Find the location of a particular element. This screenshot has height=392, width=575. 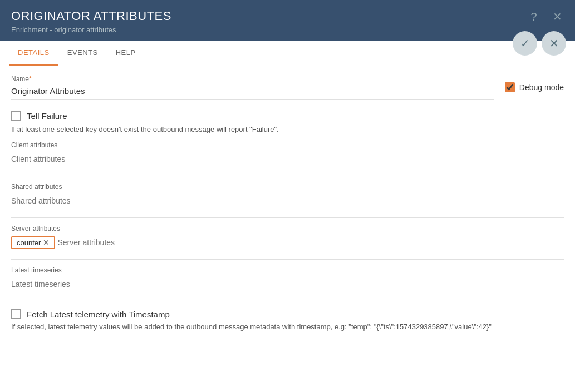

client-attributes-input is located at coordinates (287, 159).